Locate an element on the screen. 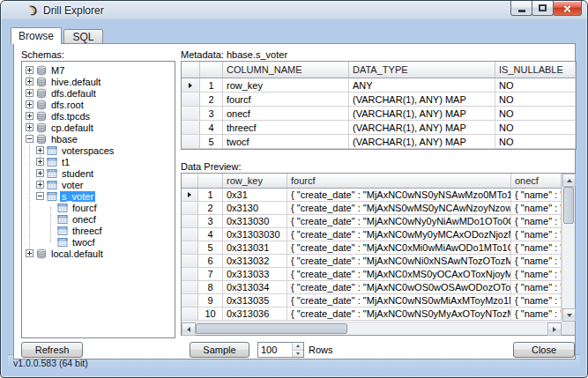 This screenshot has height=378, width=588. data-cell-onecf: { "name" : "aG9s is located at coordinates (536, 314).